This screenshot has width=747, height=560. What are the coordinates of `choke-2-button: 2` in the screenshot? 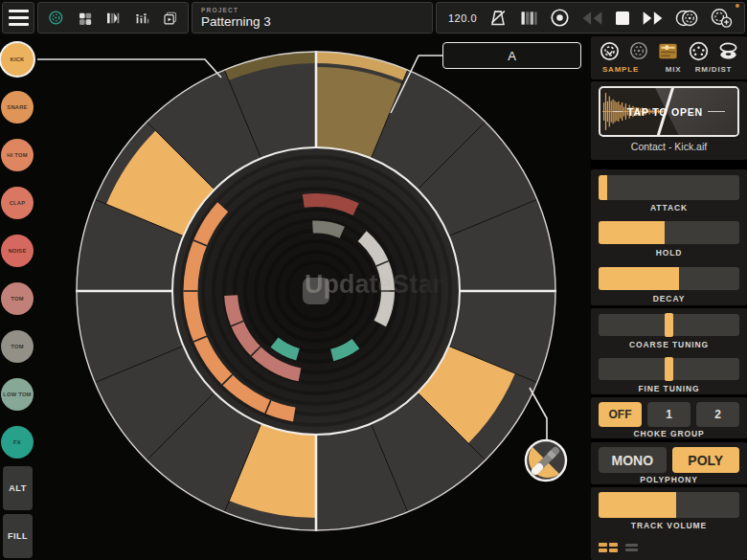 It's located at (718, 414).